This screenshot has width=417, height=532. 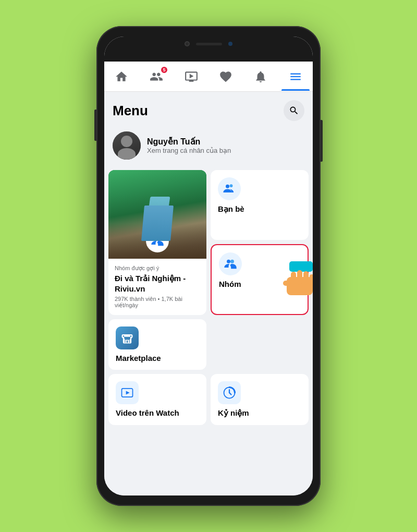 What do you see at coordinates (260, 205) in the screenshot?
I see `friends-card: Bạn bè` at bounding box center [260, 205].